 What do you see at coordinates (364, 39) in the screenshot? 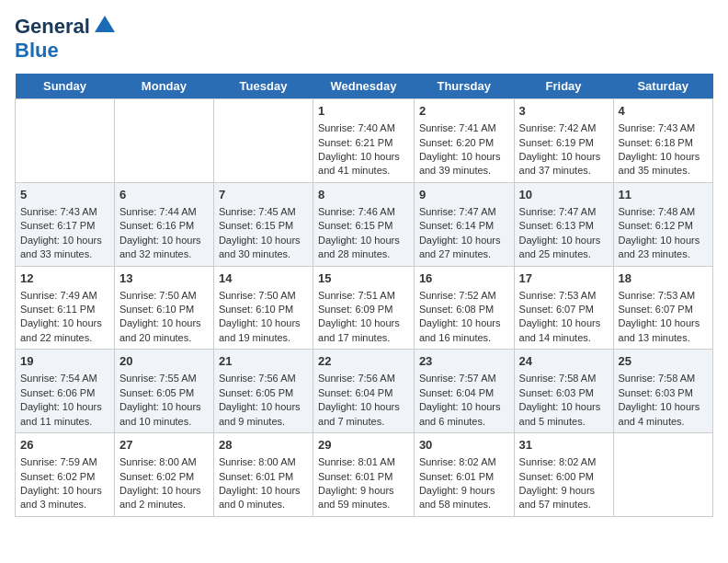
I see `header: General Blue` at bounding box center [364, 39].